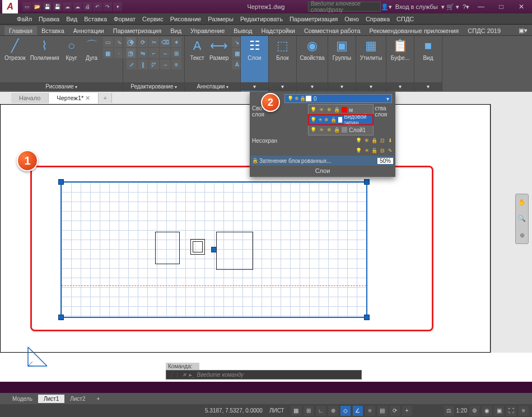 This screenshot has height=417, width=532. What do you see at coordinates (176, 31) in the screenshot?
I see `tab-view: Вид` at bounding box center [176, 31].